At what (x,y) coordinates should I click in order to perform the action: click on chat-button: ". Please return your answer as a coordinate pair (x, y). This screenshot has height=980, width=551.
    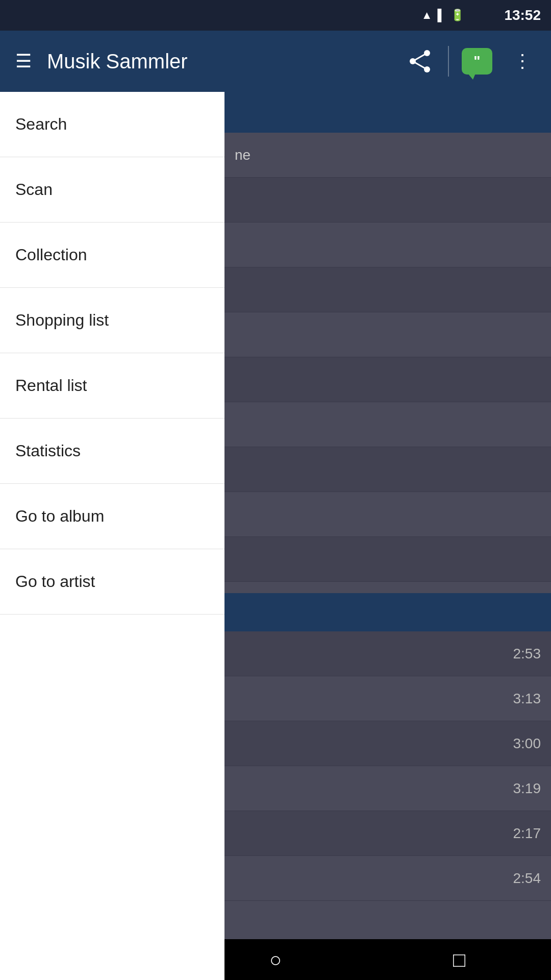
    Looking at the image, I should click on (477, 61).